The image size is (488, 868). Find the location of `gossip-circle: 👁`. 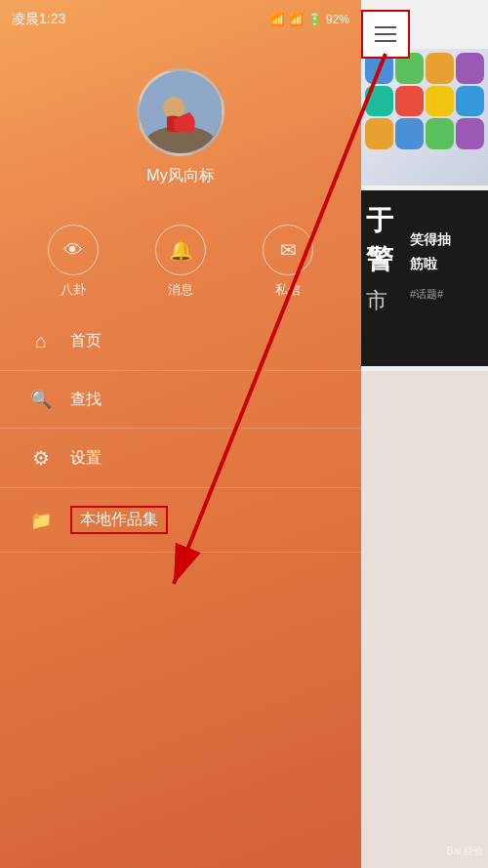

gossip-circle: 👁 is located at coordinates (73, 250).